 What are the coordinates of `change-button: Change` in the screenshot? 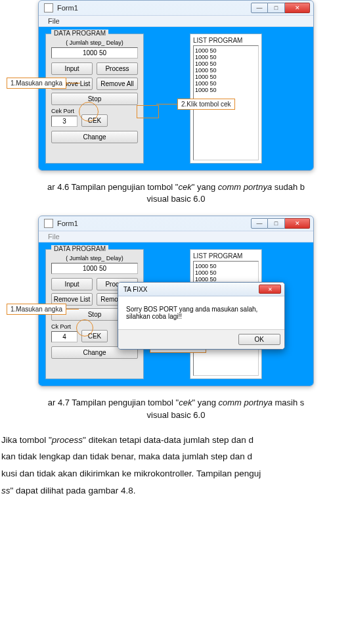 It's located at (95, 137).